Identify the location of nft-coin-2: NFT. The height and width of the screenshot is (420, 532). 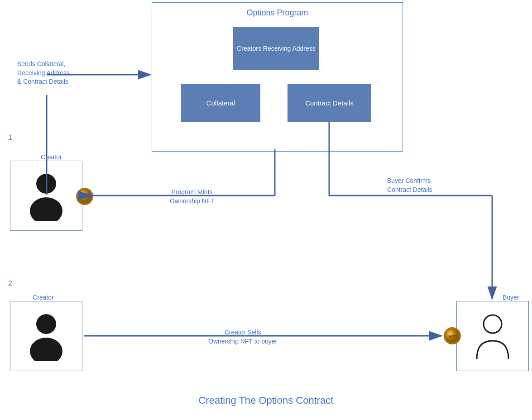
(452, 336).